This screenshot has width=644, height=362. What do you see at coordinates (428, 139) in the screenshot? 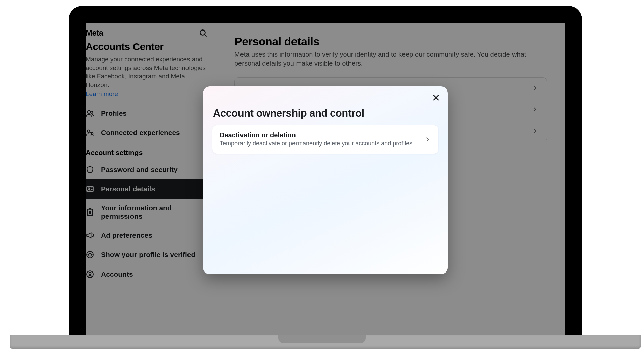
I see `chevron-right-icon` at bounding box center [428, 139].